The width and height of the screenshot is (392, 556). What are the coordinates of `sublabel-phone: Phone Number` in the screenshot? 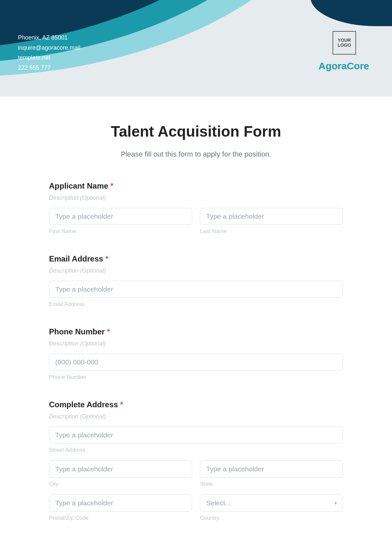 It's located at (196, 377).